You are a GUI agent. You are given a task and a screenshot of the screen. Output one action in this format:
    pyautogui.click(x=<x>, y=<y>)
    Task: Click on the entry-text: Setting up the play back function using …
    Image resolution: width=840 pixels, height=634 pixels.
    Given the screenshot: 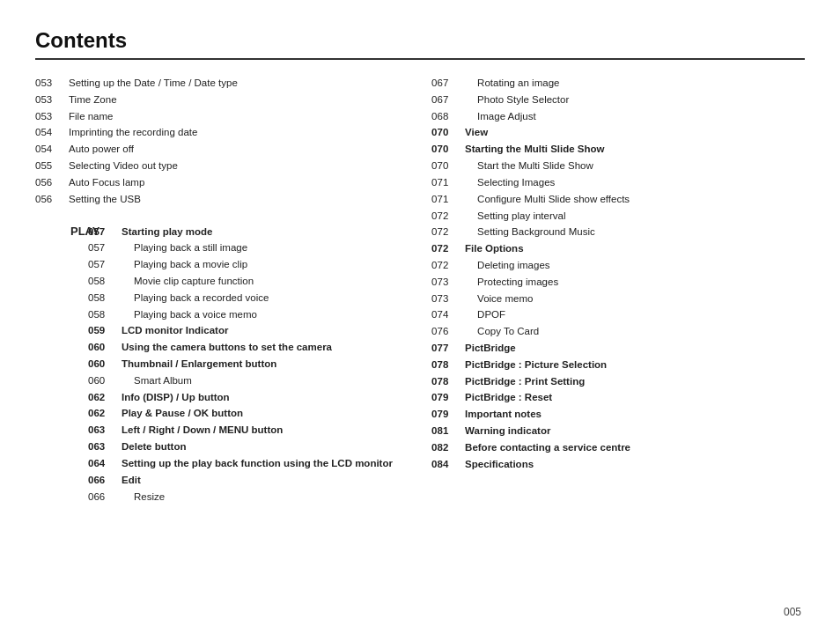 What is the action you would take?
    pyautogui.click(x=257, y=464)
    